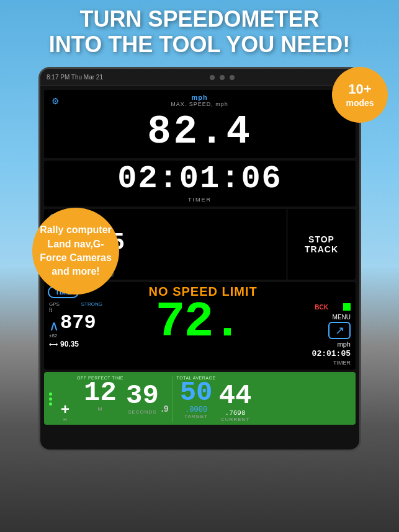 This screenshot has width=399, height=532. I want to click on timer-section: 02:01:06 TIMER, so click(200, 184).